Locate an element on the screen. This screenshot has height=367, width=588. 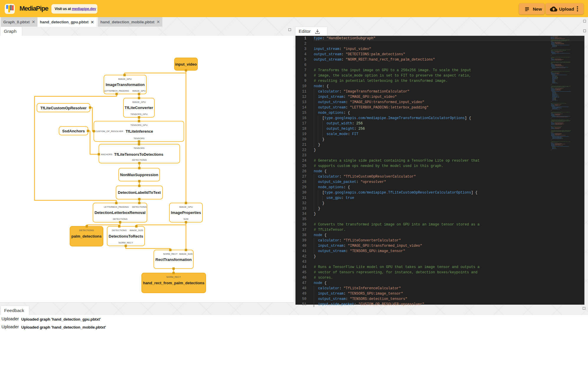
svg-text: RectTransformation is located at coordinates (174, 259).